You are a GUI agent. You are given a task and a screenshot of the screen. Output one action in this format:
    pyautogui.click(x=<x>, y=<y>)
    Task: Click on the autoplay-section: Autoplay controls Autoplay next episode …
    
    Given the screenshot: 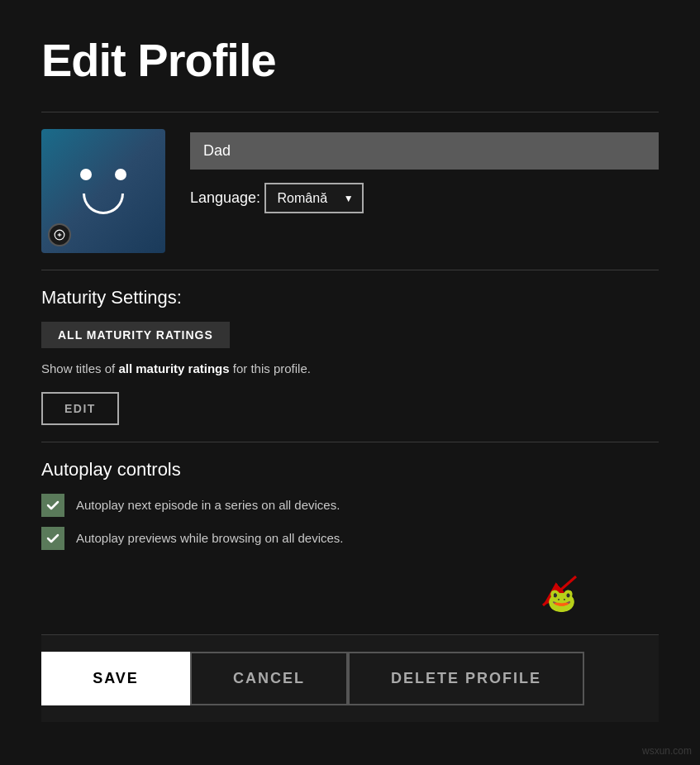 What is the action you would take?
    pyautogui.click(x=350, y=504)
    